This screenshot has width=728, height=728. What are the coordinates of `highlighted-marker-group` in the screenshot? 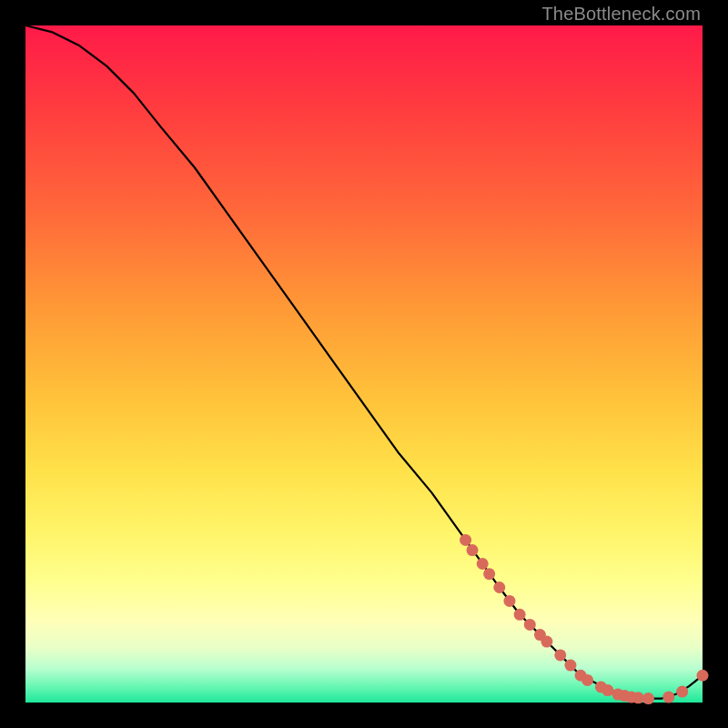 It's located at (584, 619).